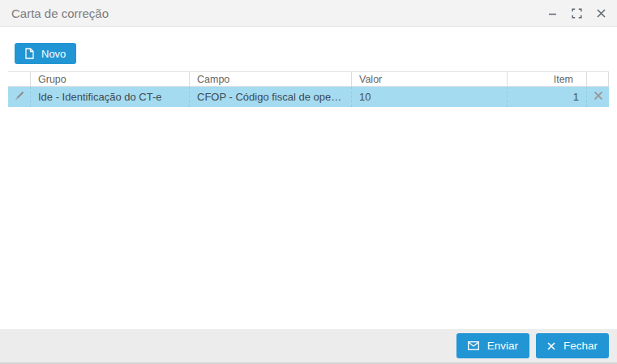 Image resolution: width=617 pixels, height=364 pixels. Describe the element at coordinates (551, 346) in the screenshot. I see `close-x-icon` at that location.